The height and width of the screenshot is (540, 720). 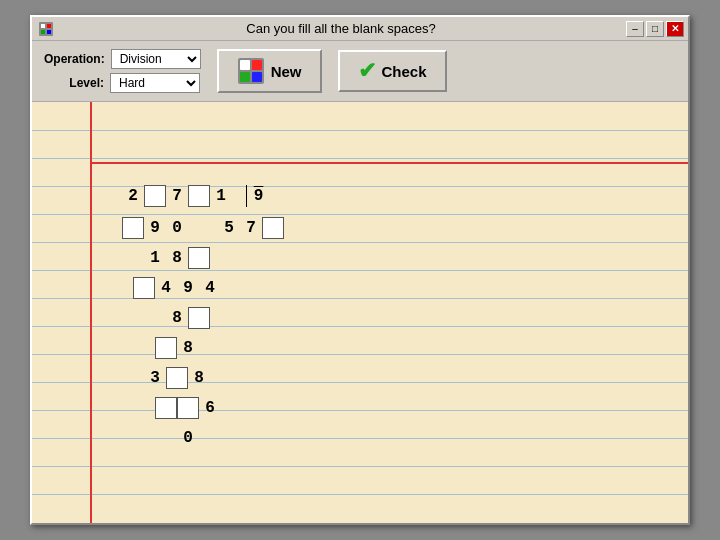 What do you see at coordinates (155, 83) in the screenshot?
I see `level-select: Hard Easy Medium` at bounding box center [155, 83].